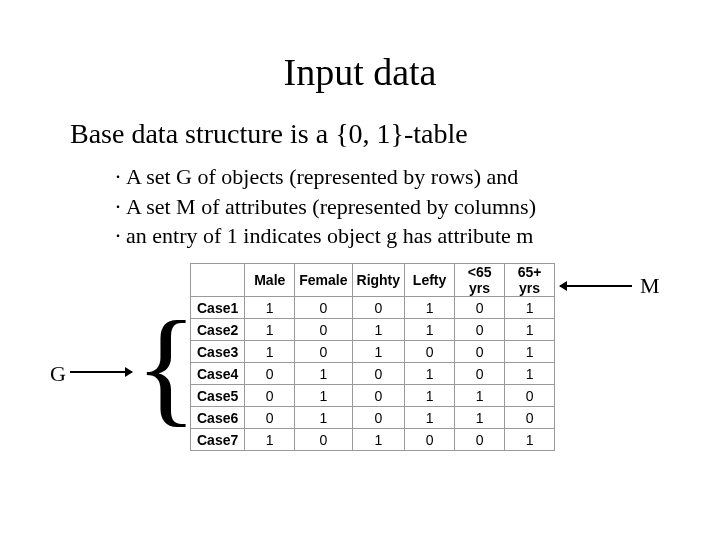 The height and width of the screenshot is (540, 720). I want to click on row-header: Case7, so click(218, 440).